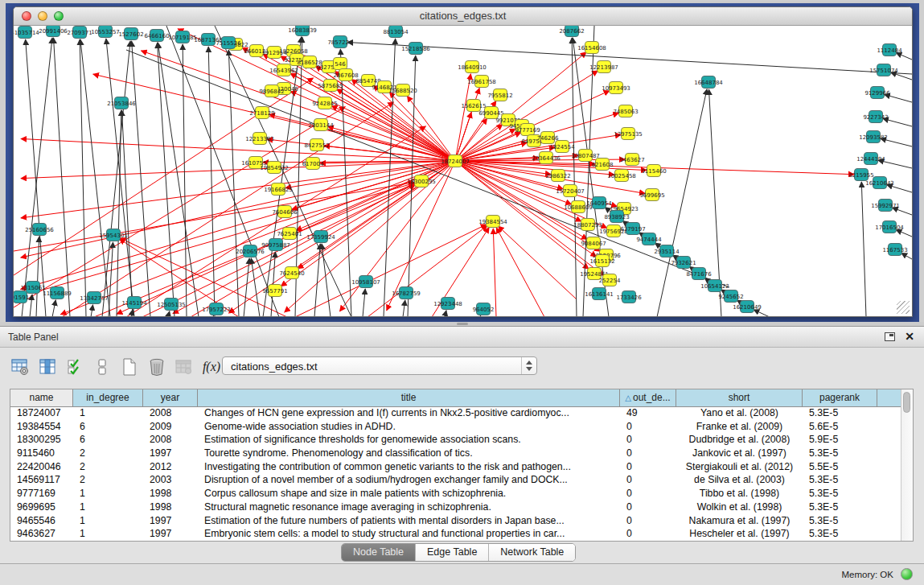 This screenshot has height=585, width=924. What do you see at coordinates (546, 158) in the screenshot?
I see `graph-node: 20364436` at bounding box center [546, 158].